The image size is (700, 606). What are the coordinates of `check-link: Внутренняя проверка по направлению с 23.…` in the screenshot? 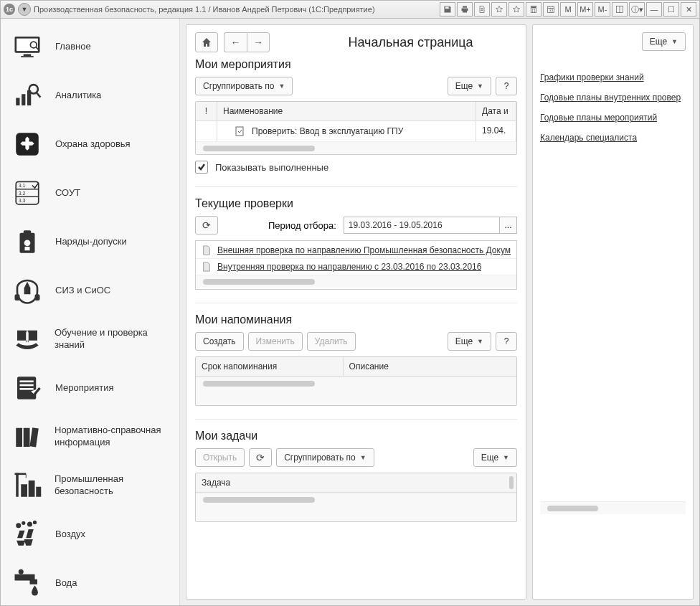 It's located at (349, 267).